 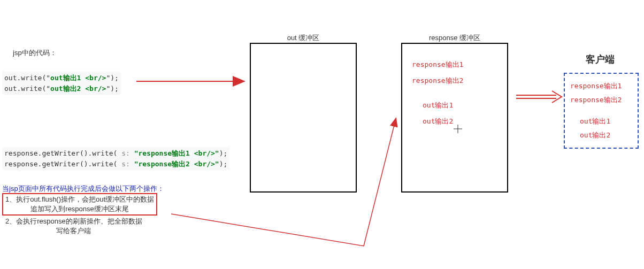 I want to click on response-buffer-box: response输出1 response输出2 out输出1 out输出2, so click(x=455, y=118).